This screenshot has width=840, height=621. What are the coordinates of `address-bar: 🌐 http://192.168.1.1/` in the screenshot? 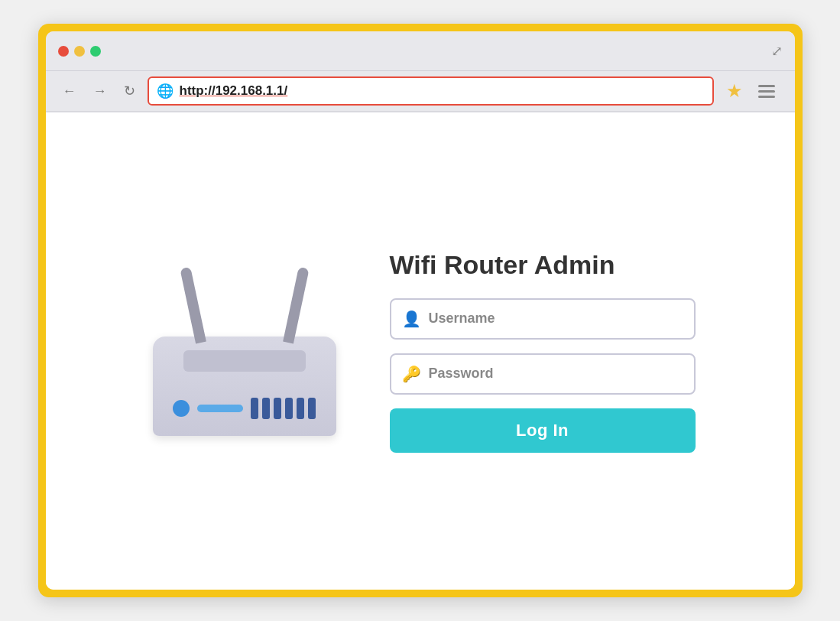 It's located at (431, 91).